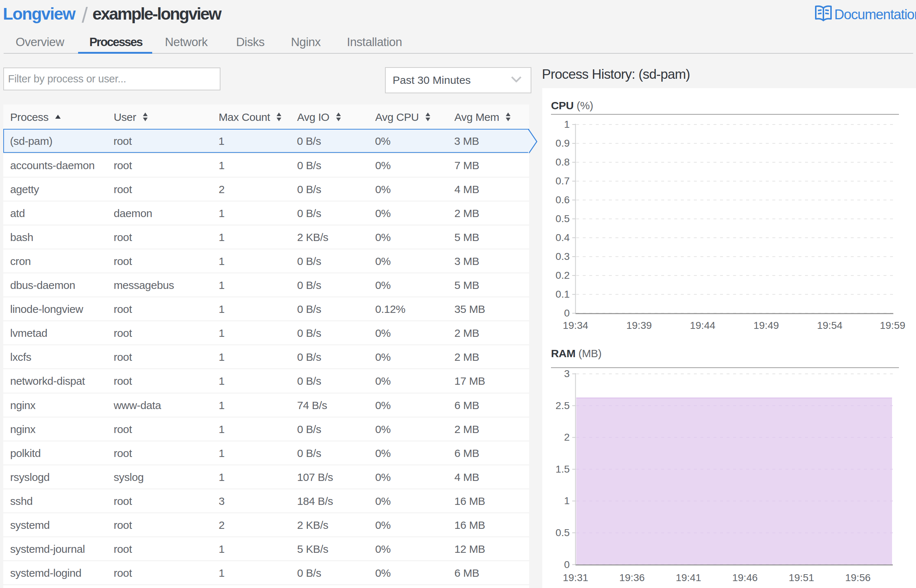 The width and height of the screenshot is (916, 588). What do you see at coordinates (563, 294) in the screenshot?
I see `svg-text: 0.1` at bounding box center [563, 294].